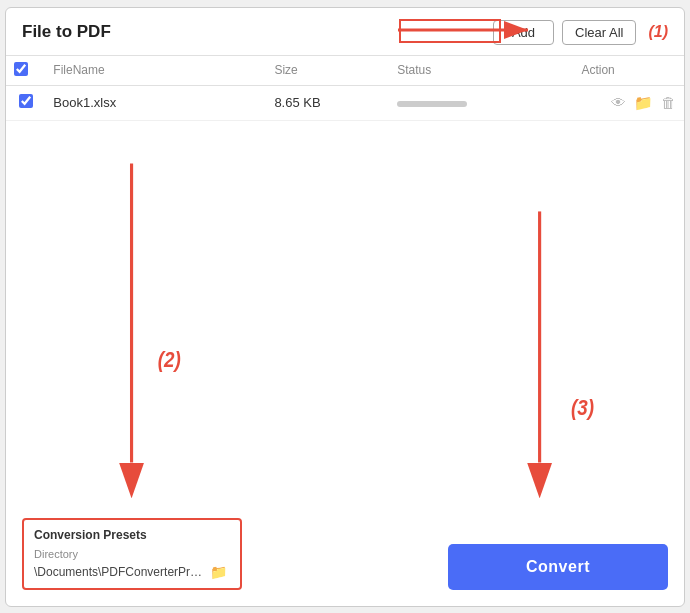 The height and width of the screenshot is (613, 690). What do you see at coordinates (668, 102) in the screenshot?
I see `delete-icon: 🗑` at bounding box center [668, 102].